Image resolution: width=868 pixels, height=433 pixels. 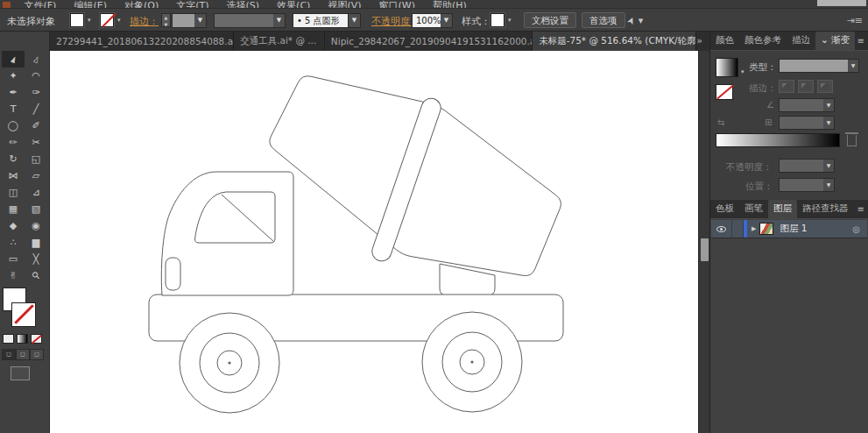 What do you see at coordinates (89, 20) in the screenshot?
I see `fill-dropdown-icon: ▾` at bounding box center [89, 20].